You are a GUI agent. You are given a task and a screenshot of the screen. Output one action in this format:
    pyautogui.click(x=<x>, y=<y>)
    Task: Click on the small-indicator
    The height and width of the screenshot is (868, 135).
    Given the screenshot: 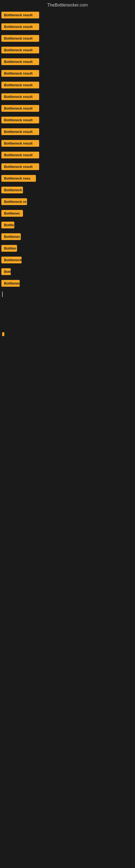 What is the action you would take?
    pyautogui.click(x=3, y=334)
    